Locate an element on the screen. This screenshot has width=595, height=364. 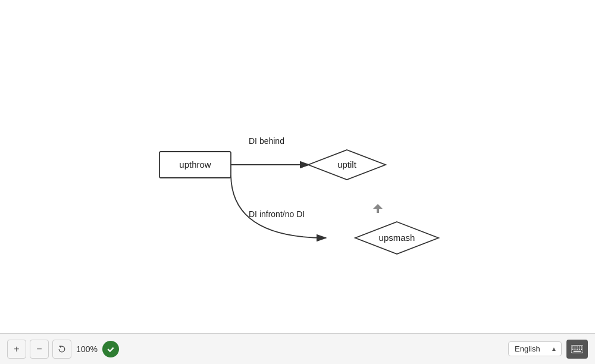
zoom-out-button: − is located at coordinates (39, 349).